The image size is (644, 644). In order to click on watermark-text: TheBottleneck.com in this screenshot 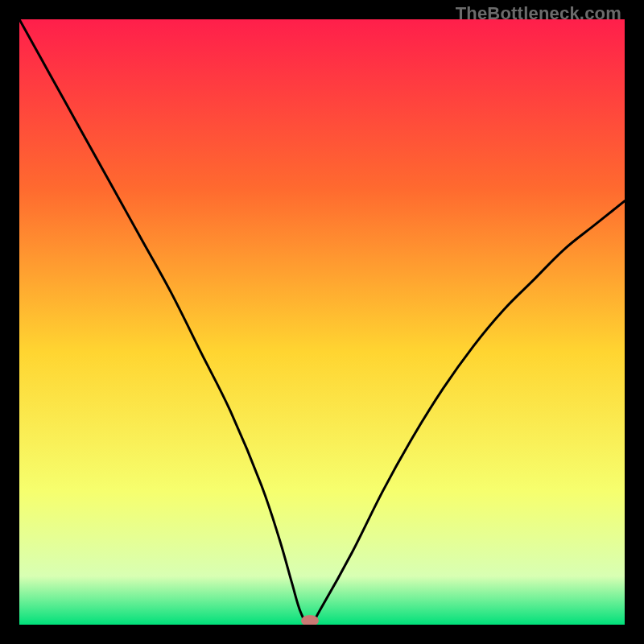, I will do `click(539, 14)`.